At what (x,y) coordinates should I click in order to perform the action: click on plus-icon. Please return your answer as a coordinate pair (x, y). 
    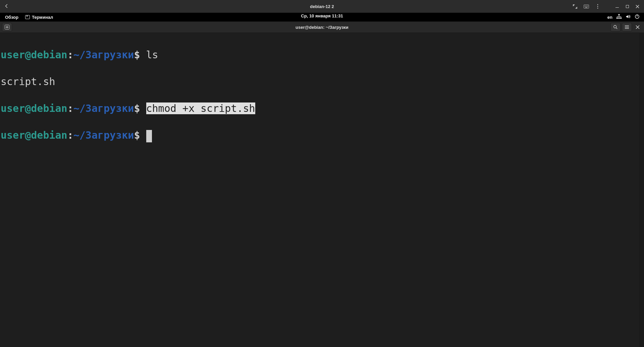
    Looking at the image, I should click on (7, 27).